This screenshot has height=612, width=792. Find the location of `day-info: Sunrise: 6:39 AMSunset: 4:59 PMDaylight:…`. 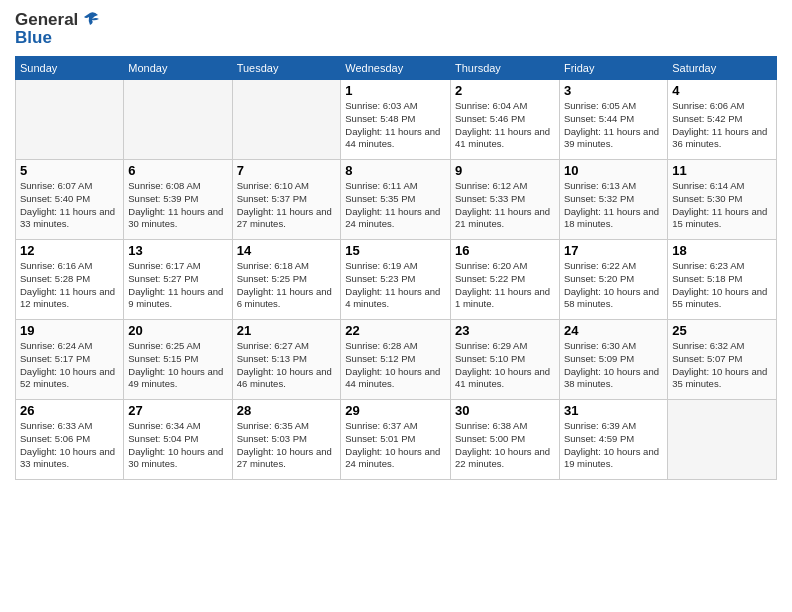

day-info: Sunrise: 6:39 AMSunset: 4:59 PMDaylight:… is located at coordinates (614, 446).